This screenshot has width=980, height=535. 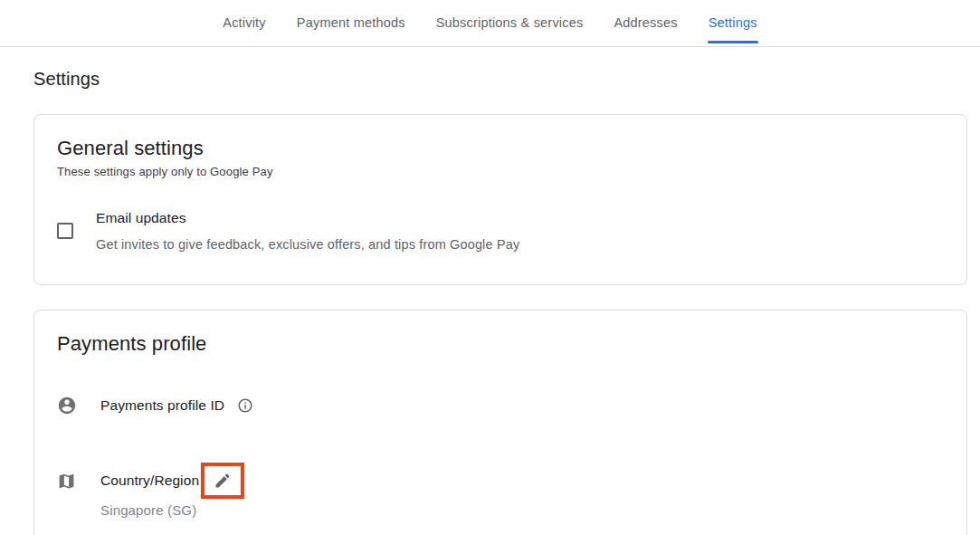 I want to click on page-title: Settings, so click(x=490, y=80).